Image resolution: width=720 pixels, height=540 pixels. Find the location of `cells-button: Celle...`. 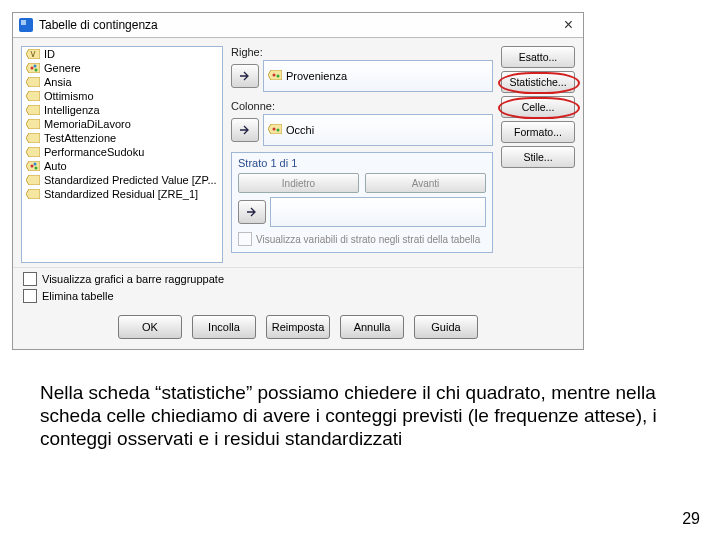

cells-button: Celle... is located at coordinates (538, 107).